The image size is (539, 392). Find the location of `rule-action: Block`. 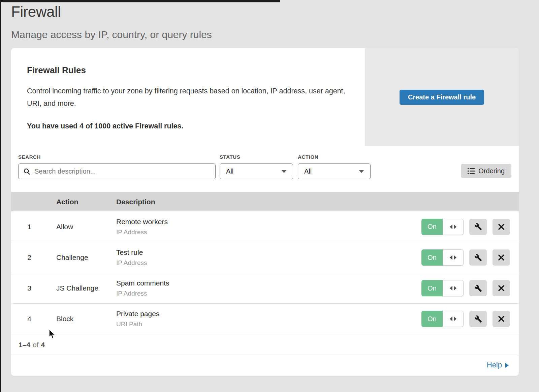

rule-action: Block is located at coordinates (86, 319).